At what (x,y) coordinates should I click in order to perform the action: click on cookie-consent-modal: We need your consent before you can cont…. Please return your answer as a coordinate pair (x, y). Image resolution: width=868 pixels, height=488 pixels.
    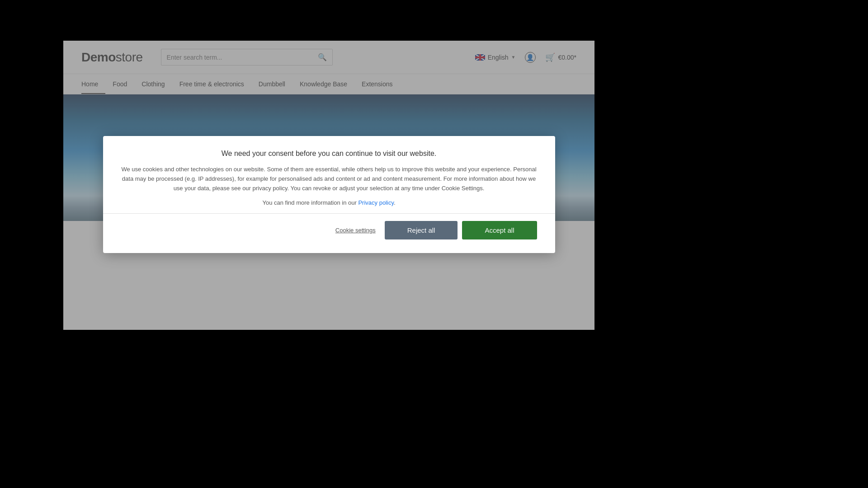
    Looking at the image, I should click on (329, 194).